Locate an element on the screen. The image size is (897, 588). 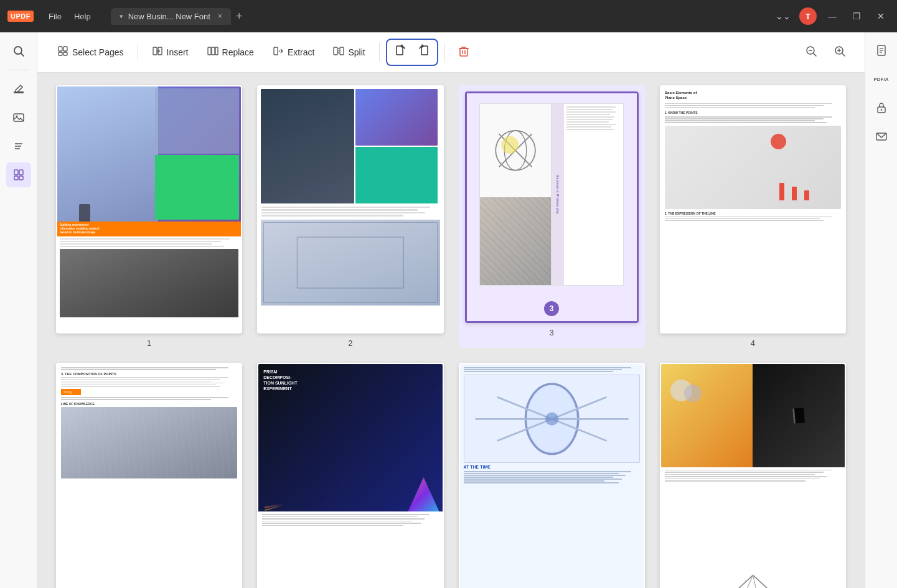
page-item-3: Geometric Philosophy is located at coordinates (552, 217).